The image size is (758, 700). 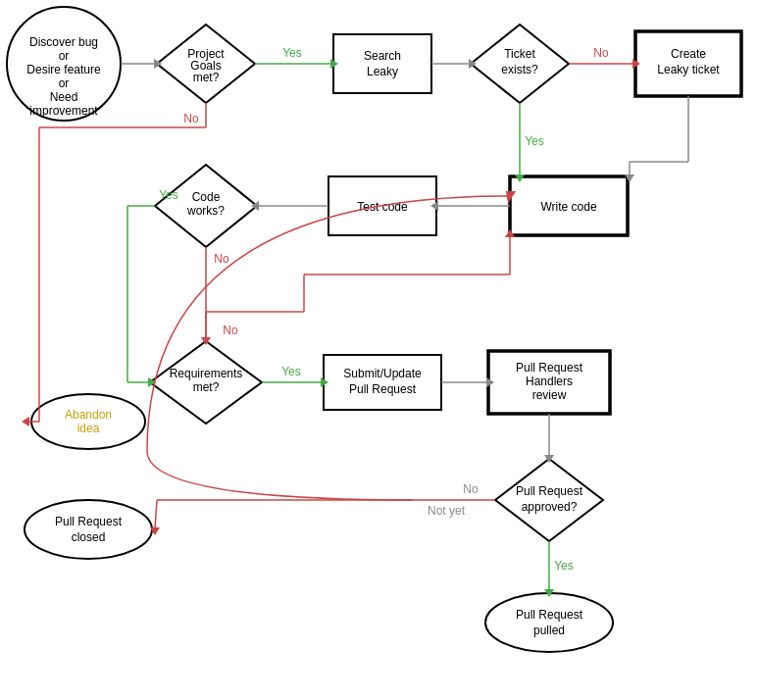 What do you see at coordinates (520, 54) in the screenshot?
I see `ticket-exists-label-1: Ticket` at bounding box center [520, 54].